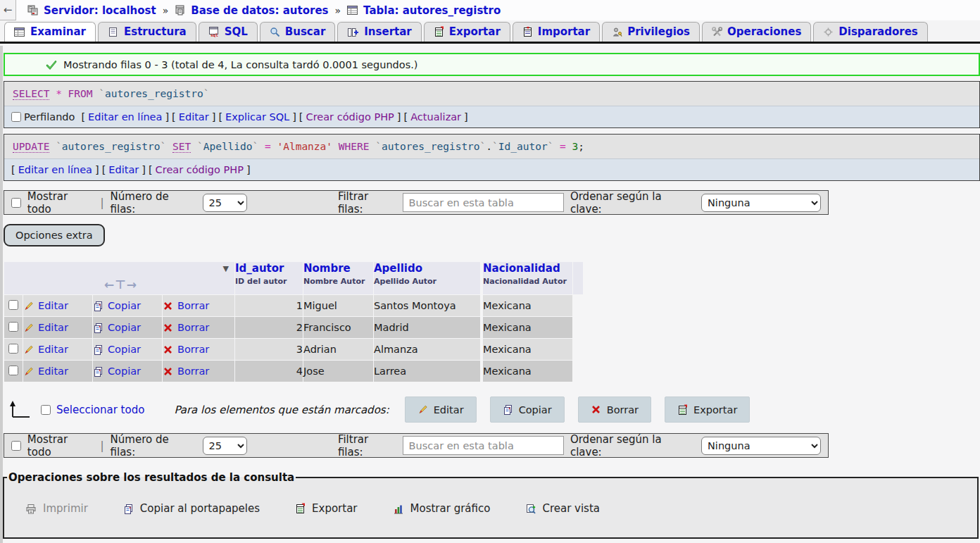  I want to click on column-sort-link: Nacionalidad, so click(528, 268).